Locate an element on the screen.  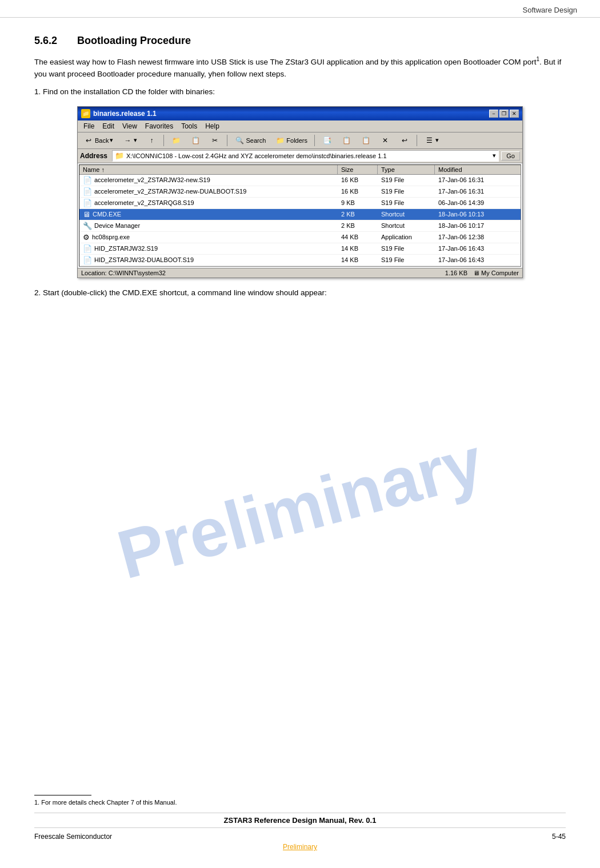
menu-file: File is located at coordinates (89, 126).